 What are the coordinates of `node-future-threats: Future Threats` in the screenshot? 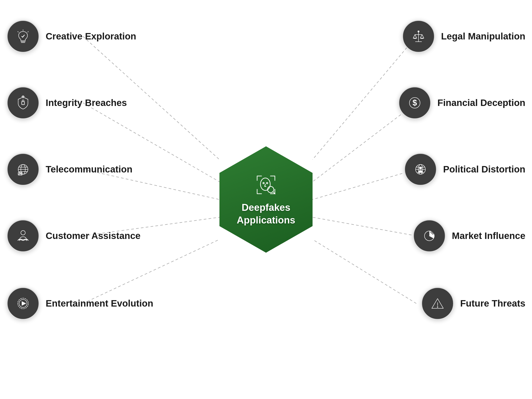 It's located at (473, 304).